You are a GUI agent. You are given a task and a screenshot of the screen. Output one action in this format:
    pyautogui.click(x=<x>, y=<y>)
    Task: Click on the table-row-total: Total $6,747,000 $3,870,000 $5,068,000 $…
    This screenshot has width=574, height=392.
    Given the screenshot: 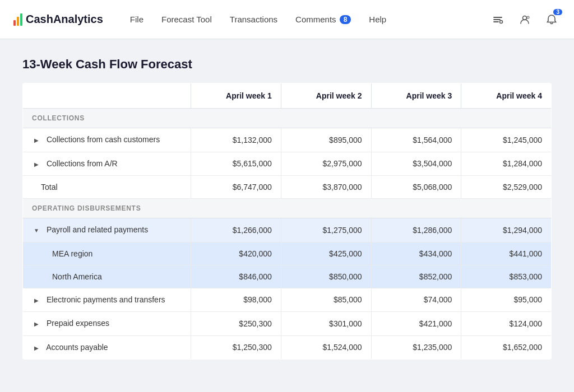 What is the action you would take?
    pyautogui.click(x=287, y=187)
    